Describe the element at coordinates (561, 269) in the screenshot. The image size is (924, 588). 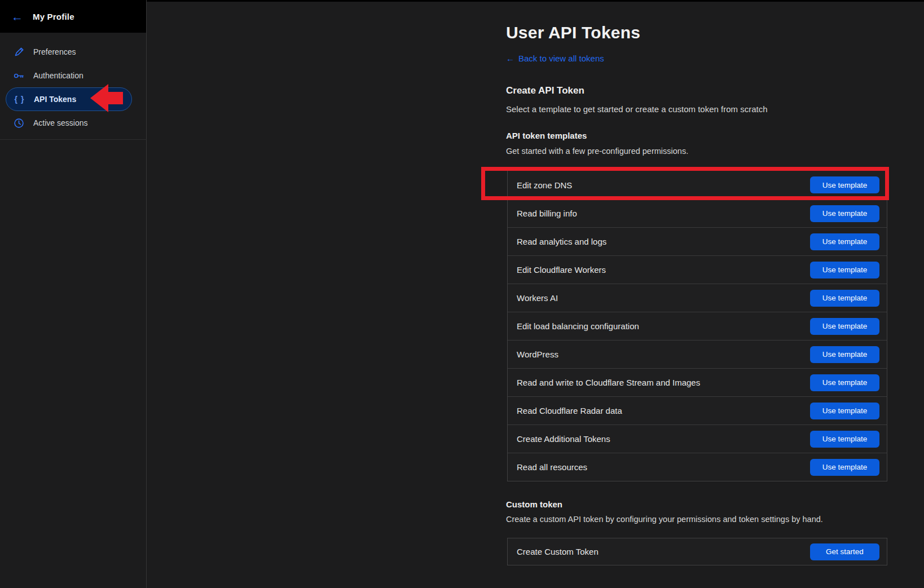
I see `template-row-label: Edit Cloudflare Workers` at that location.